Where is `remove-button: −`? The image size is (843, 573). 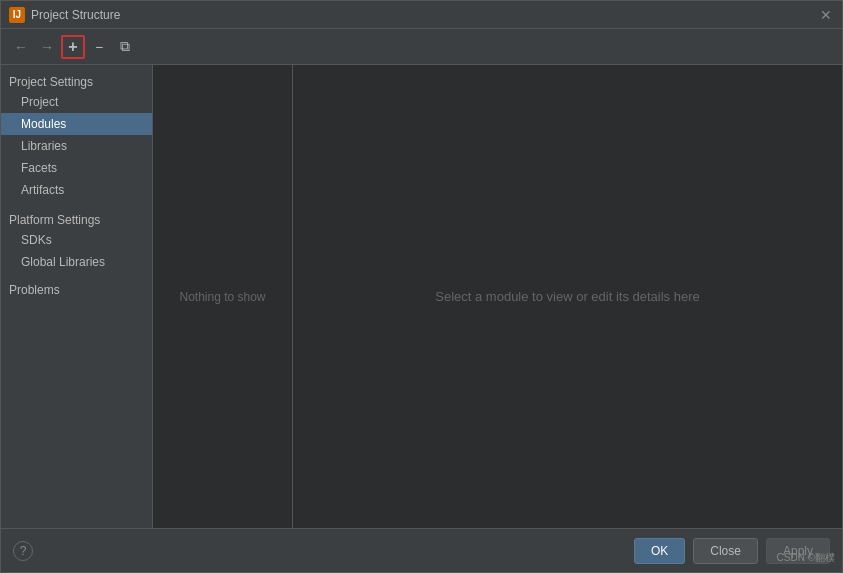
remove-button: − is located at coordinates (99, 47).